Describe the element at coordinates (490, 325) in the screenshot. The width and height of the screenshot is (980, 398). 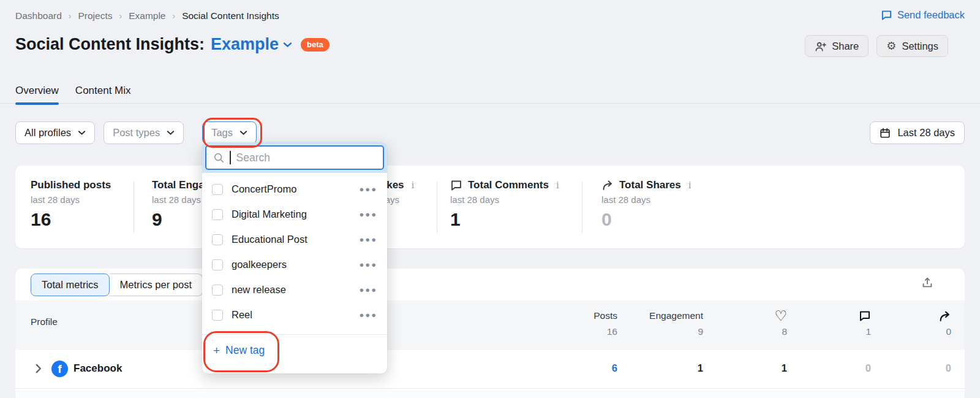
I see `table-header-row: Profile Posts 16 Engagement 9 ♡ 8 1` at that location.